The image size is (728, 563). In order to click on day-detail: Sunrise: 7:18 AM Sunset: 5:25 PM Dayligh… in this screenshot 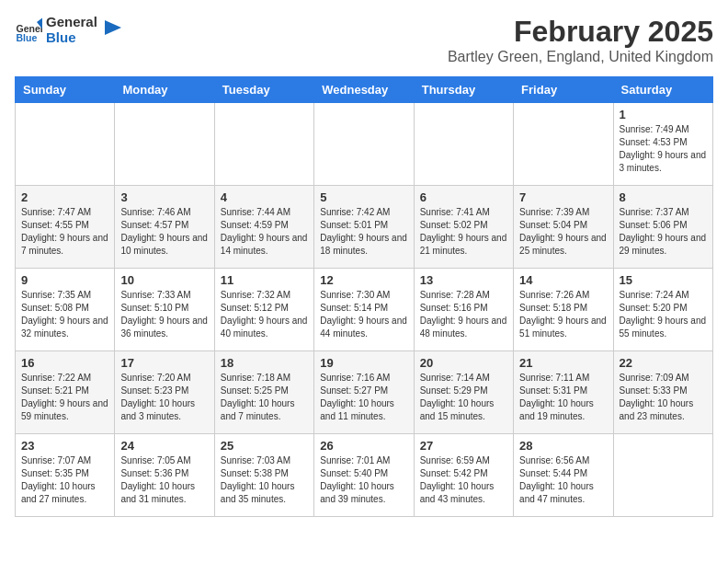, I will do `click(265, 397)`.